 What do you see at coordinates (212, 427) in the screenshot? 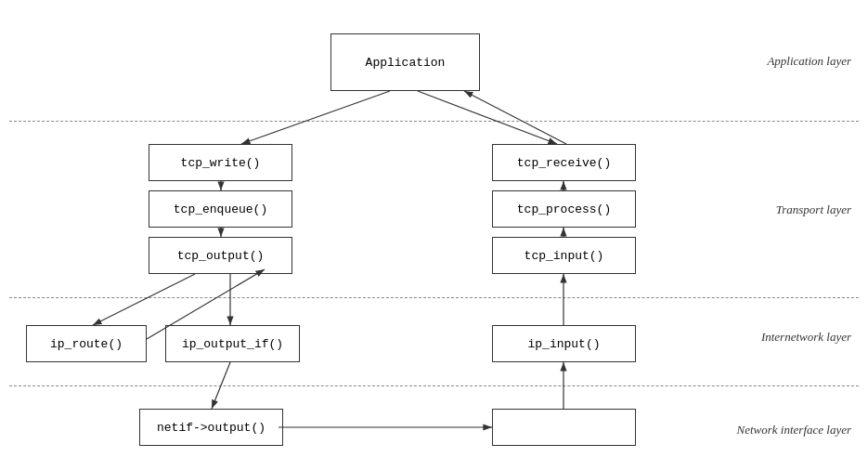
I see `netif-output-box: netif->output()` at bounding box center [212, 427].